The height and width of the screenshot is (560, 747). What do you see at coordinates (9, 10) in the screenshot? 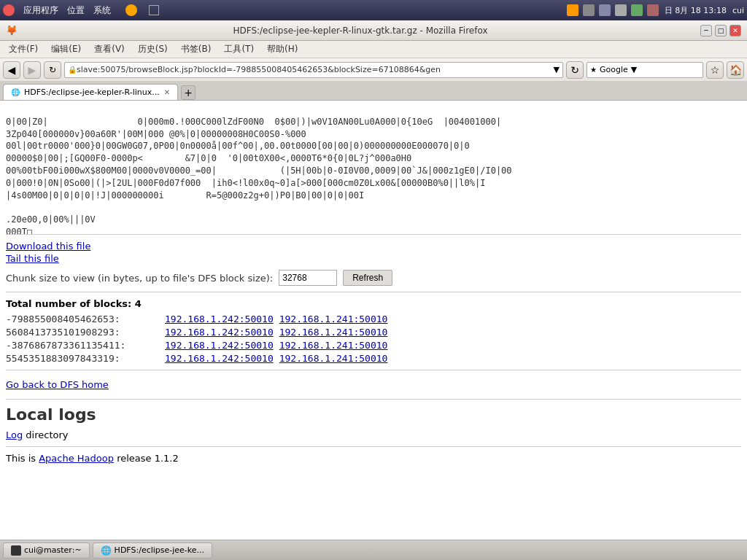
I see `app-icon` at bounding box center [9, 10].